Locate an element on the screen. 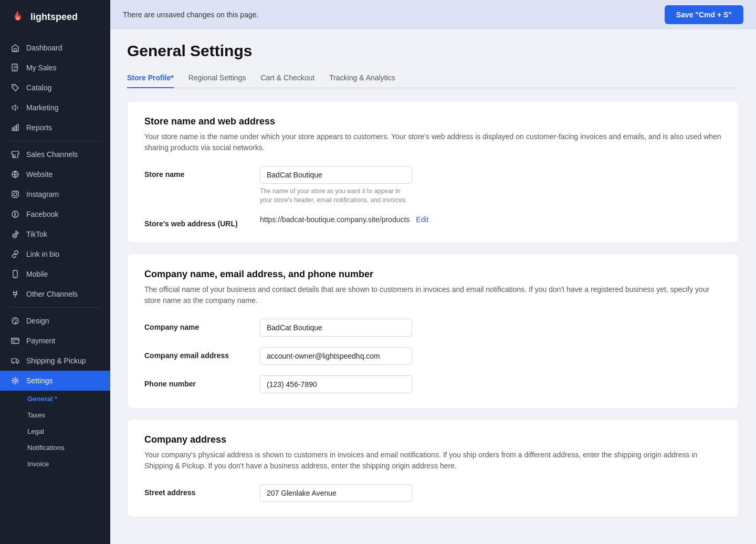  sidebar-item-reports: Reports is located at coordinates (55, 128).